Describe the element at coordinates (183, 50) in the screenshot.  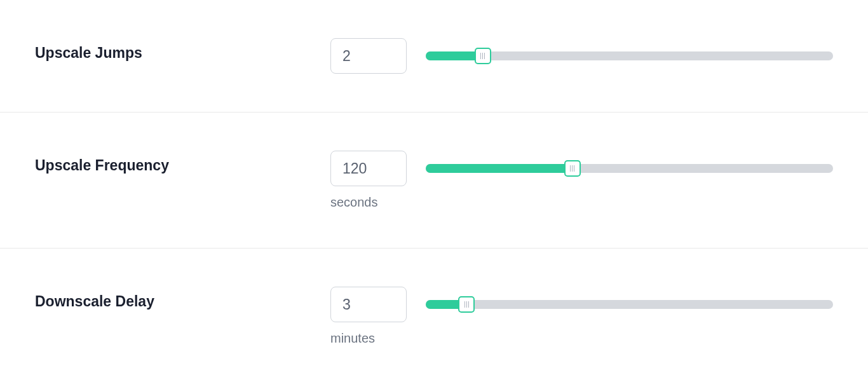
I see `upscale-jumps-label: Upscale Jumps` at that location.